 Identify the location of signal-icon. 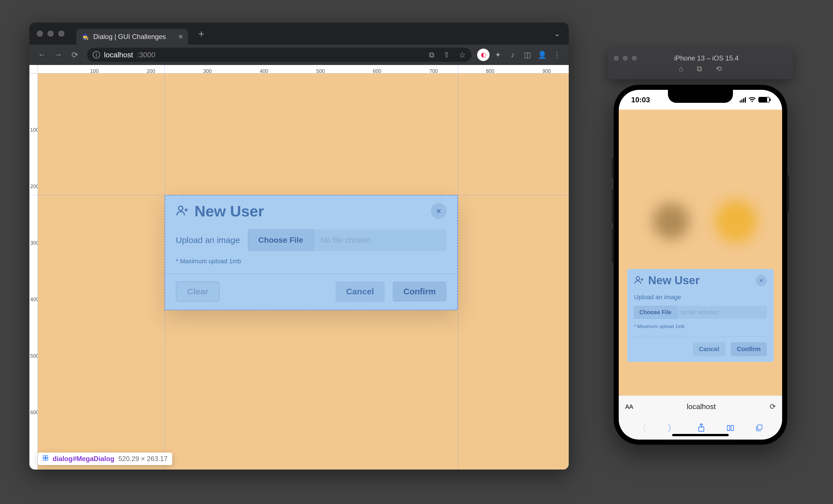
(743, 100).